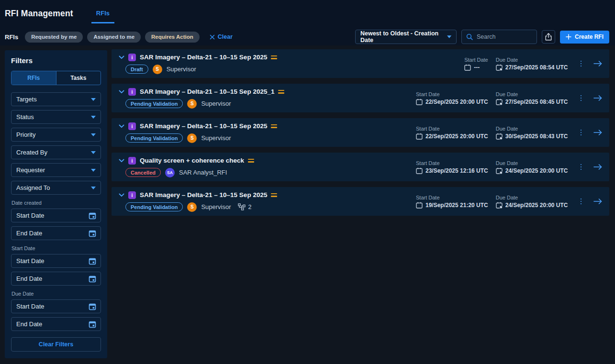 Image resolution: width=615 pixels, height=364 pixels. Describe the element at coordinates (406, 37) in the screenshot. I see `sort-dropdown: Newest to Oldest - Creation Date` at that location.